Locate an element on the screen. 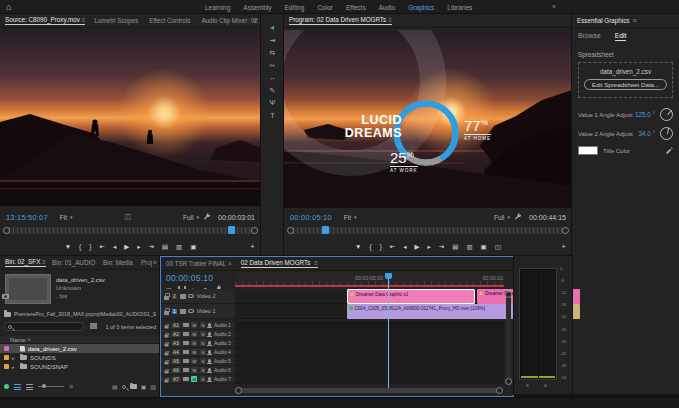  track-target-badge: A7 is located at coordinates (176, 380).